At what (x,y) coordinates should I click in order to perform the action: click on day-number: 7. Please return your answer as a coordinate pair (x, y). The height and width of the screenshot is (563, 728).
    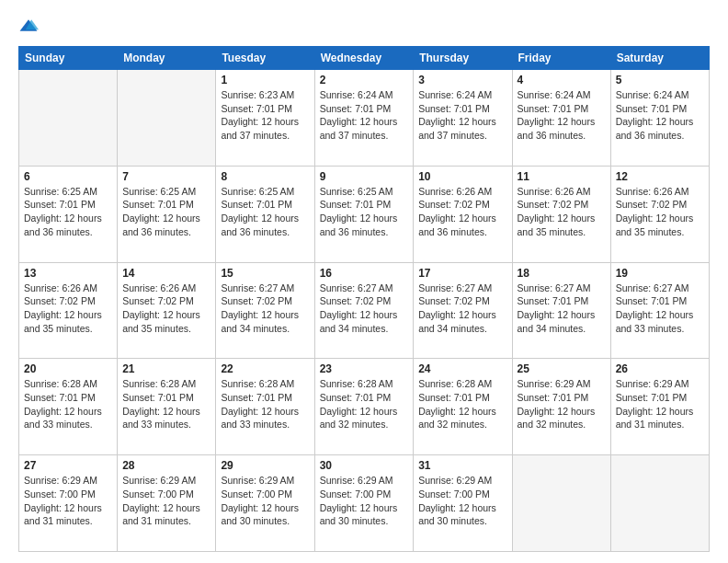
    Looking at the image, I should click on (166, 177).